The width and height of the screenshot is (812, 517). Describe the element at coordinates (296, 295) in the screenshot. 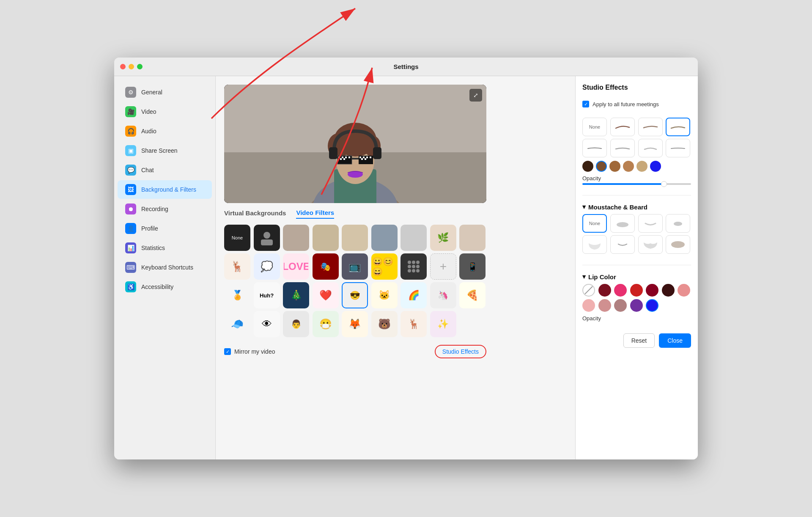

I see `filter-lights: 🎄` at that location.